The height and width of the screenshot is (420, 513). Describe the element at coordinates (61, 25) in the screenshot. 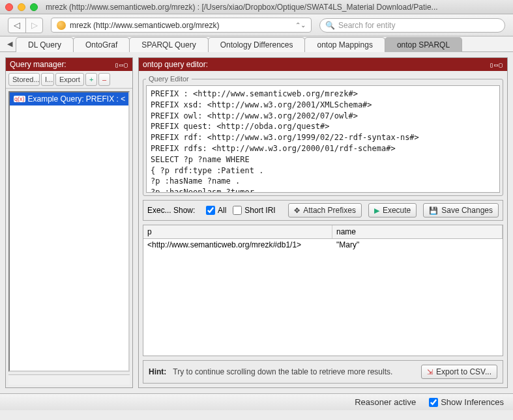

I see `ontology-icon` at that location.